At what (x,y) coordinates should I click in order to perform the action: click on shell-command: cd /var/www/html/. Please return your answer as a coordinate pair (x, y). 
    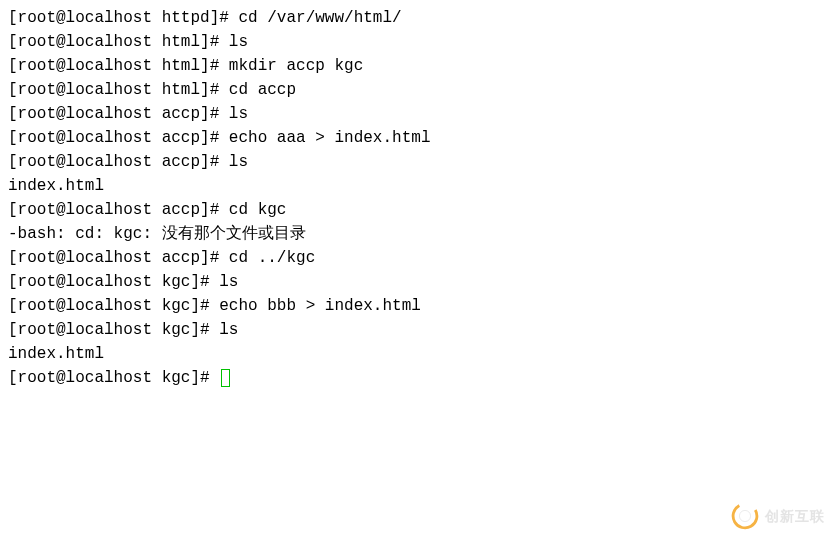
    Looking at the image, I should click on (320, 18).